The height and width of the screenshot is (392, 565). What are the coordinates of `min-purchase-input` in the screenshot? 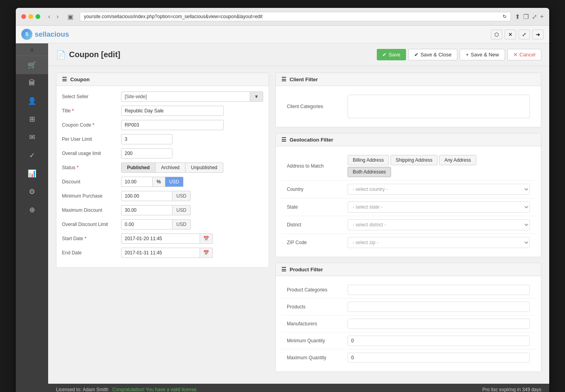 It's located at (147, 196).